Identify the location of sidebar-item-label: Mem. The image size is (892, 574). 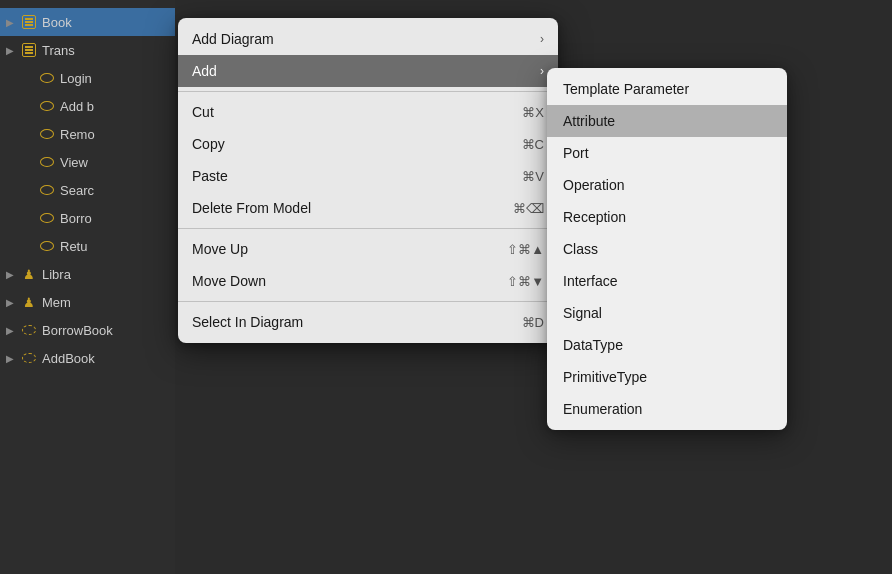
(106, 302).